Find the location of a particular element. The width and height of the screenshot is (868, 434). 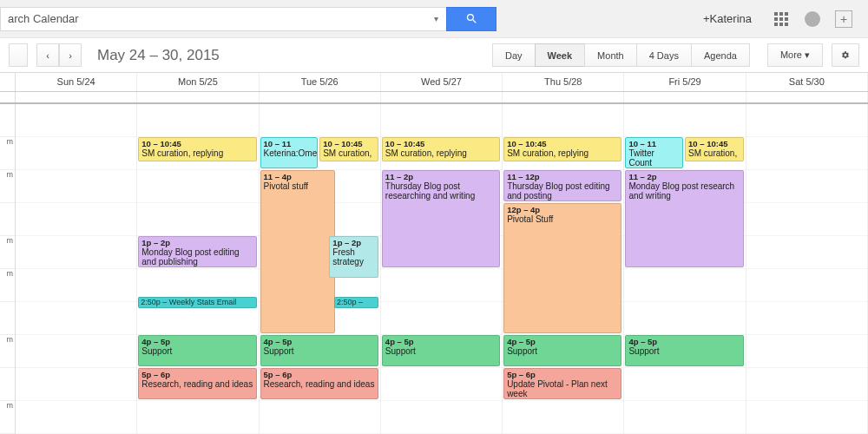

event-mon-stats: 2:50p – Weekly Stats Email is located at coordinates (197, 302).